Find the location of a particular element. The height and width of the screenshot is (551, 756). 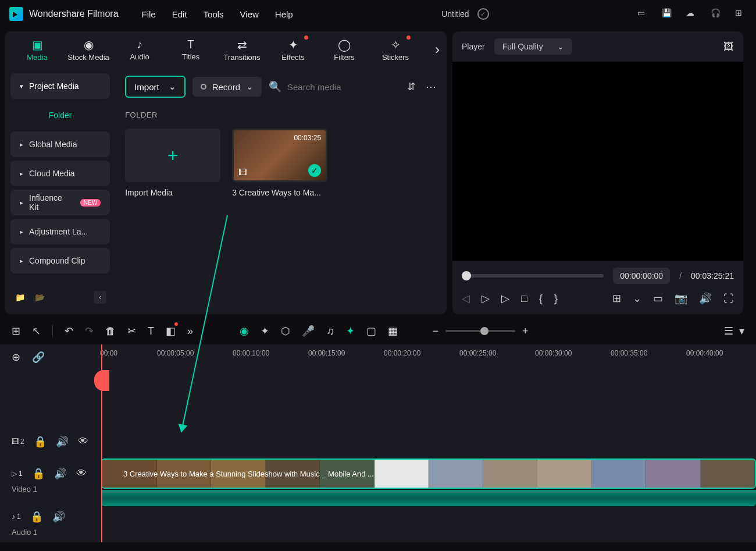

menu-file: File is located at coordinates (149, 14).